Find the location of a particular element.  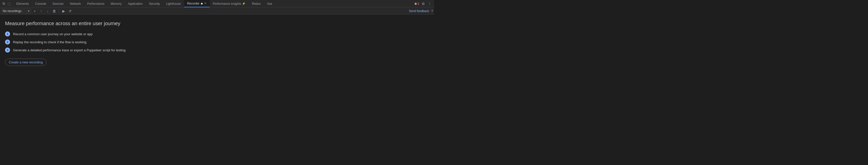

toolbar: No recordings ▾ + ↑ ↓ 🗑 ▶ ↺ Send feedbac… is located at coordinates (217, 11).